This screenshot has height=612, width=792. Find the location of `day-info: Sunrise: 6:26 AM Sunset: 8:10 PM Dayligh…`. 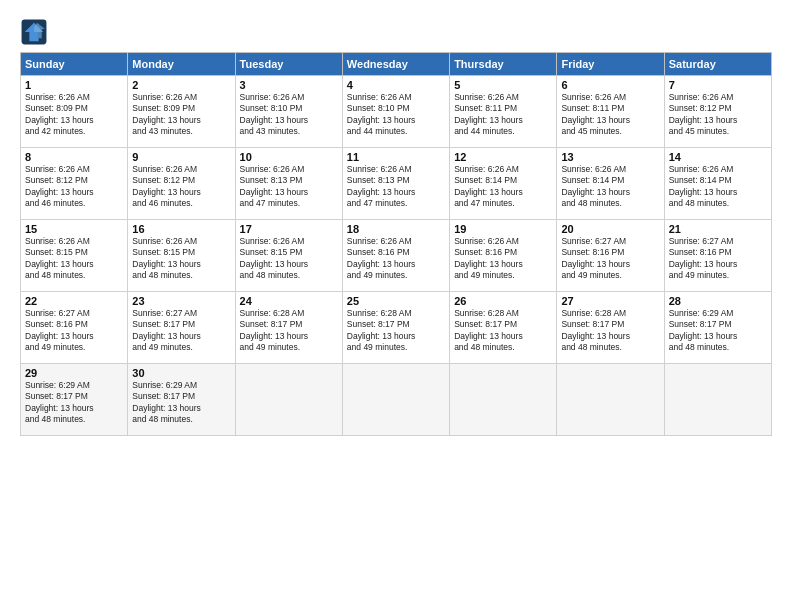

day-info: Sunrise: 6:26 AM Sunset: 8:10 PM Dayligh… is located at coordinates (396, 115).